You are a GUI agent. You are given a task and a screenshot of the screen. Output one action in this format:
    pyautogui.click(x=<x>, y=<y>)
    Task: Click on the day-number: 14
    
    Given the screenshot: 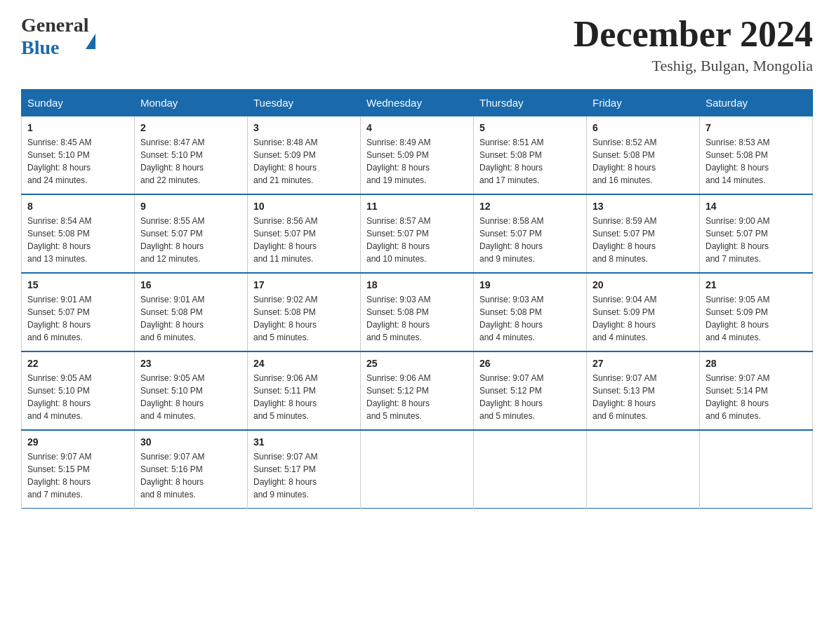 What is the action you would take?
    pyautogui.click(x=756, y=206)
    